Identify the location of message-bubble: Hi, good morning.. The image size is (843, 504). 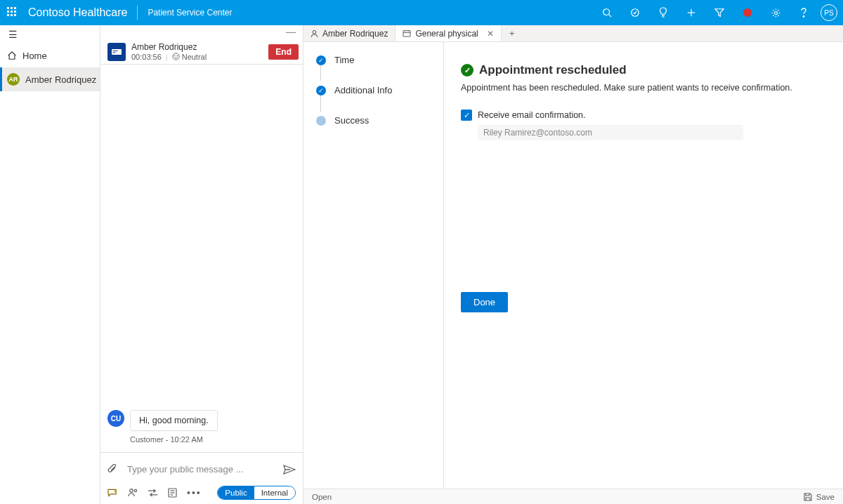
(174, 420).